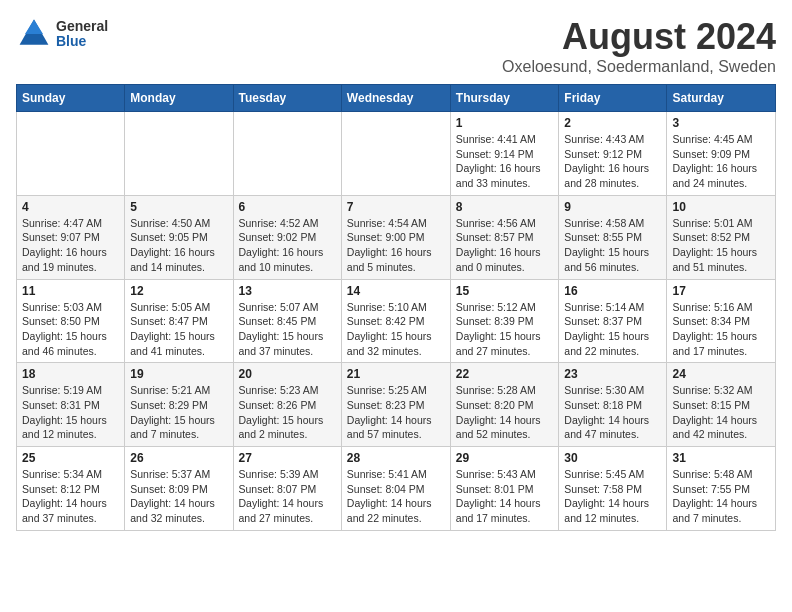 This screenshot has width=792, height=612. What do you see at coordinates (71, 321) in the screenshot?
I see `calendar-cell: 11Sunrise: 5:03 AM Sunset: 8:50 PM Dayli…` at bounding box center [71, 321].